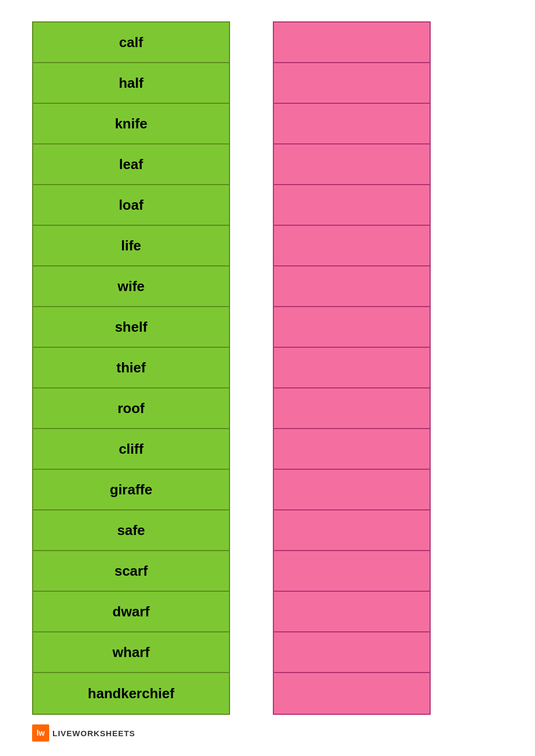  What do you see at coordinates (131, 409) in the screenshot?
I see `green-word-cell: roof` at bounding box center [131, 409].